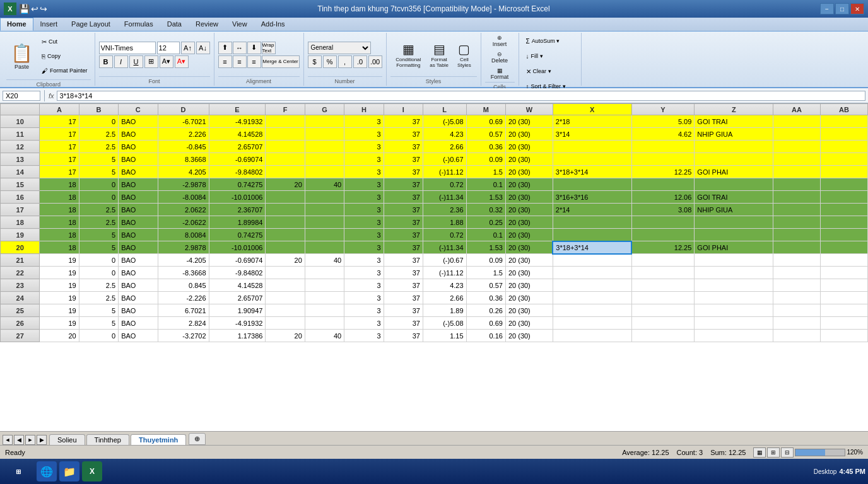 This screenshot has width=868, height=484. I want to click on cell-d20: 2.9878, so click(183, 248).